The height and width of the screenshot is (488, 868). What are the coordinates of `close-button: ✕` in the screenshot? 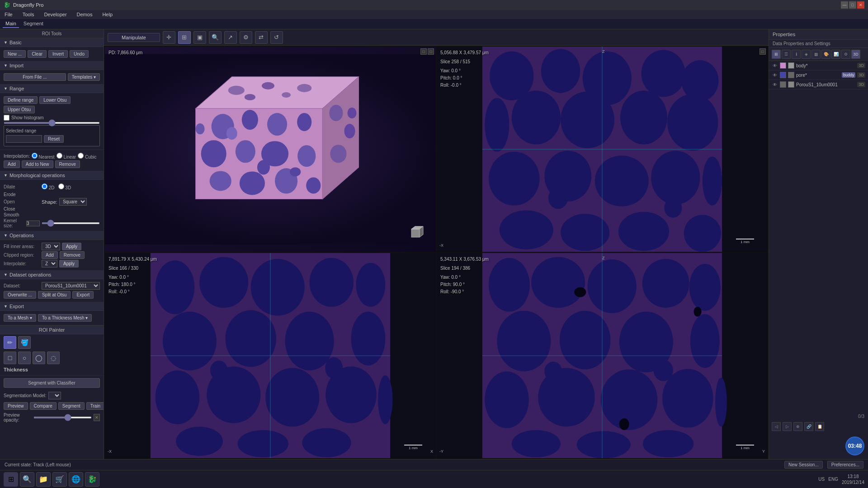 It's located at (861, 5).